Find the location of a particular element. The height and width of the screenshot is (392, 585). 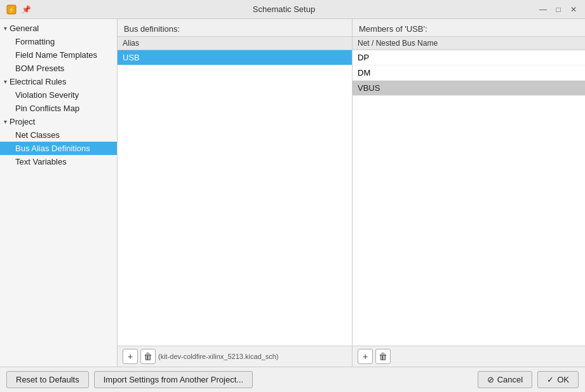

title-bar-controls: — □ ✕ is located at coordinates (558, 10).